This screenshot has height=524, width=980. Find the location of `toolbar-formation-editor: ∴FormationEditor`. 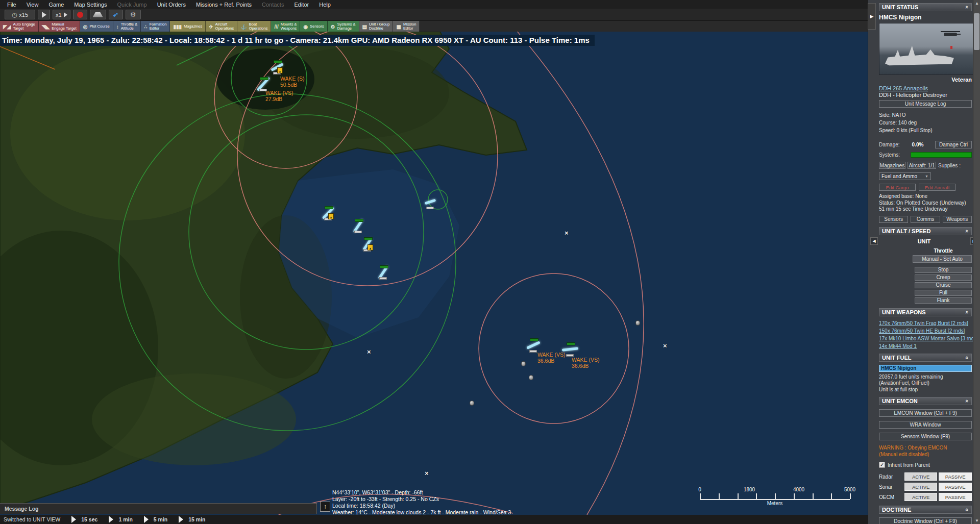

toolbar-formation-editor: ∴FormationEditor is located at coordinates (155, 27).